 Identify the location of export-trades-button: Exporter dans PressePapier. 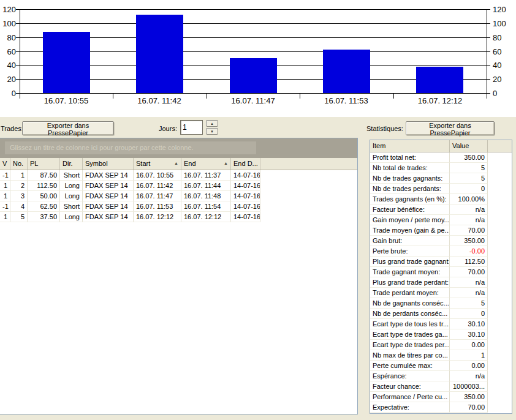
(68, 129).